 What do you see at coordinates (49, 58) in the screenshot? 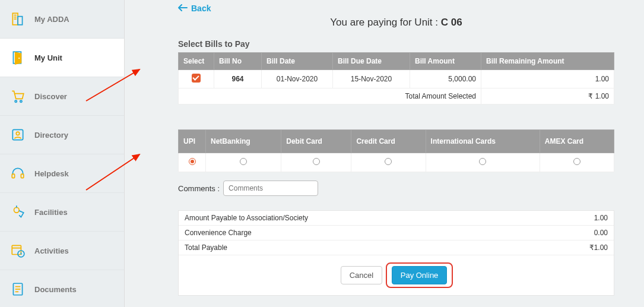
I see `sidebar-item-label: My Unit` at bounding box center [49, 58].